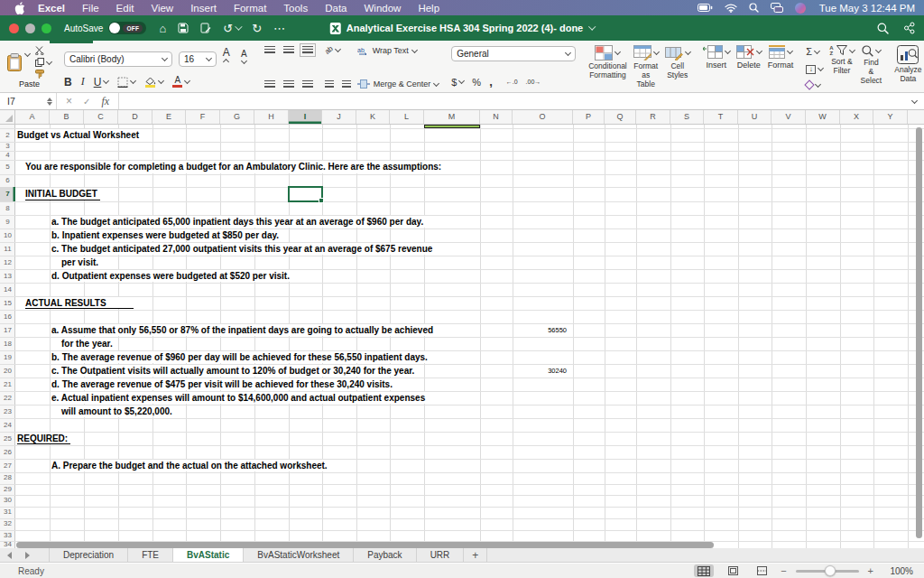  I want to click on menu-help: Help, so click(429, 8).